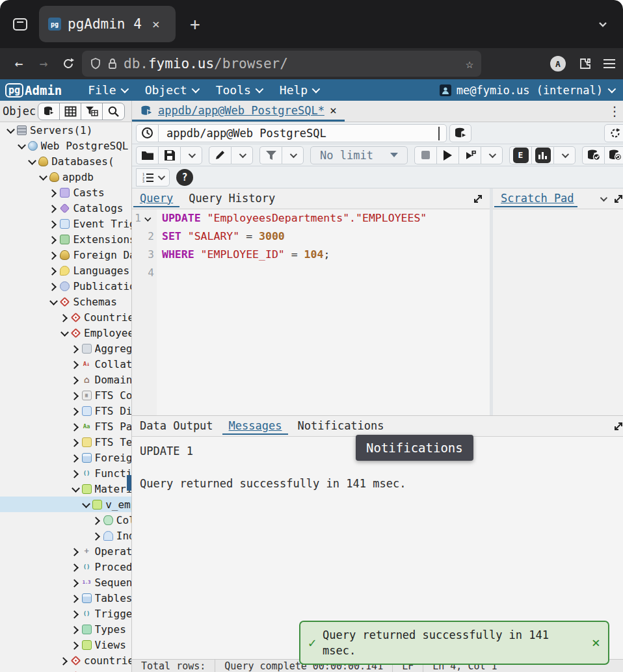  Describe the element at coordinates (66, 504) in the screenshot. I see `tree-item: v_employees` at that location.